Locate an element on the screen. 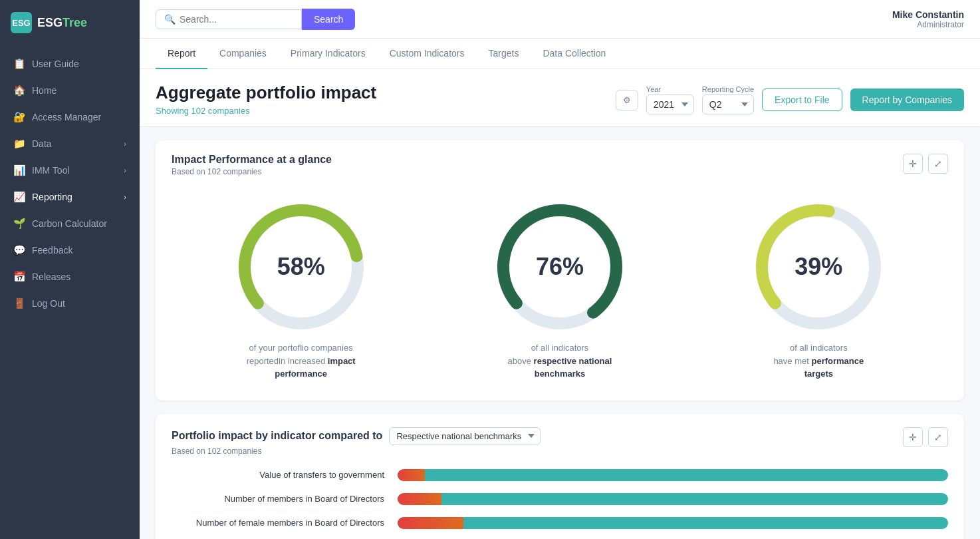 Image resolution: width=980 pixels, height=539 pixels. search-area: 🔍 Search is located at coordinates (255, 19).